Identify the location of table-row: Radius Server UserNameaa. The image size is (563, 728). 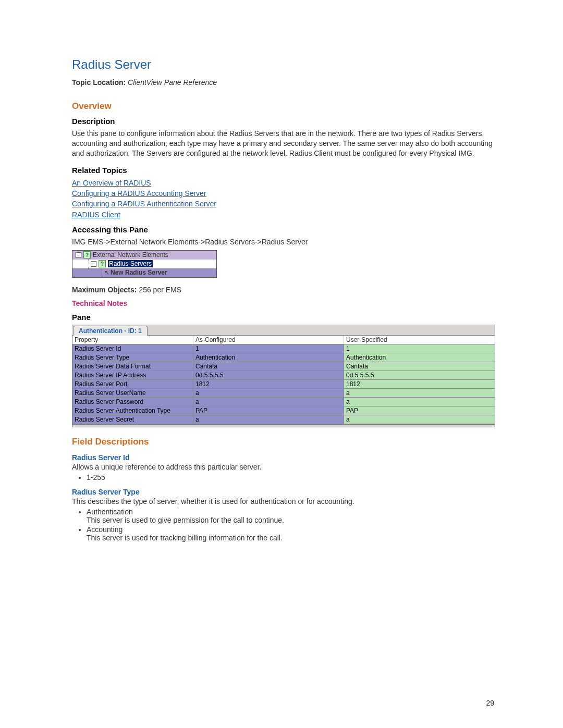
(284, 393).